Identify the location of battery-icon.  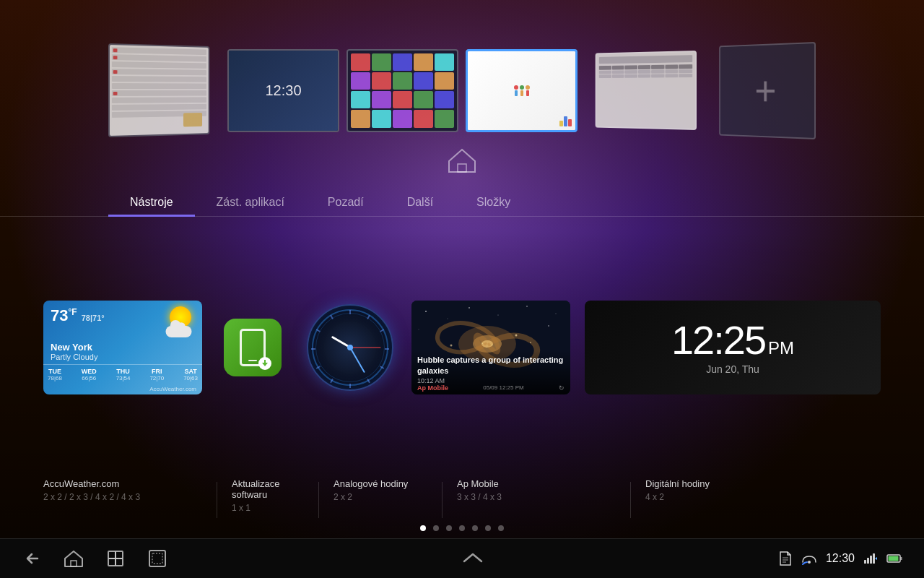
(894, 558).